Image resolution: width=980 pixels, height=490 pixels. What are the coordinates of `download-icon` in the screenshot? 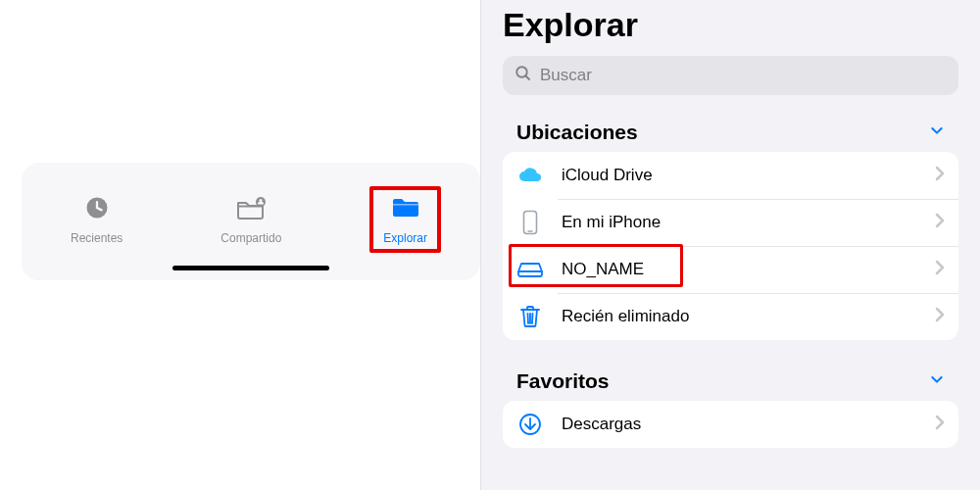 It's located at (530, 424).